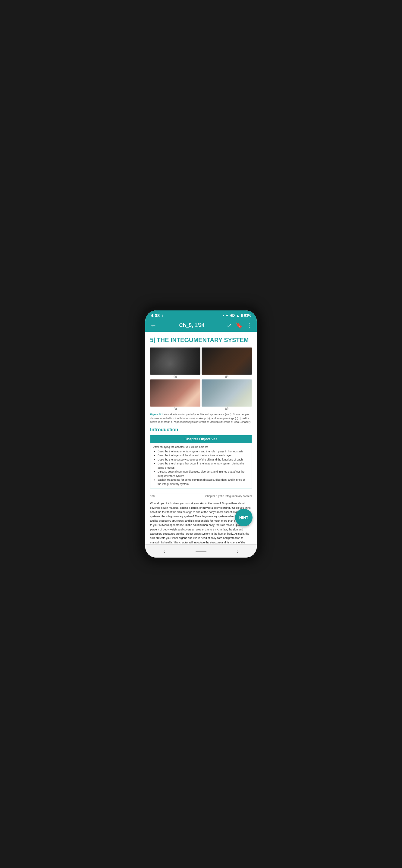 Image resolution: width=402 pixels, height=868 pixels. I want to click on introduction-heading: Introduction, so click(201, 430).